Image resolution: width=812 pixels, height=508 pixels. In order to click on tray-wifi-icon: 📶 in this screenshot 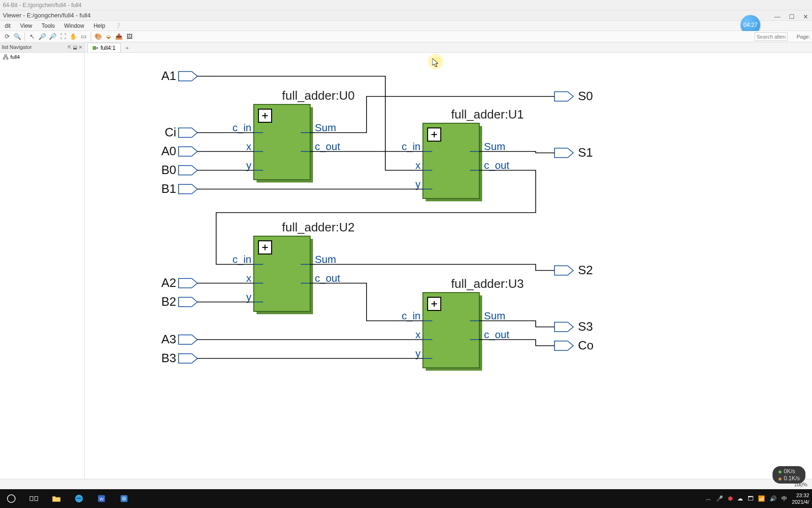, I will do `click(761, 499)`.